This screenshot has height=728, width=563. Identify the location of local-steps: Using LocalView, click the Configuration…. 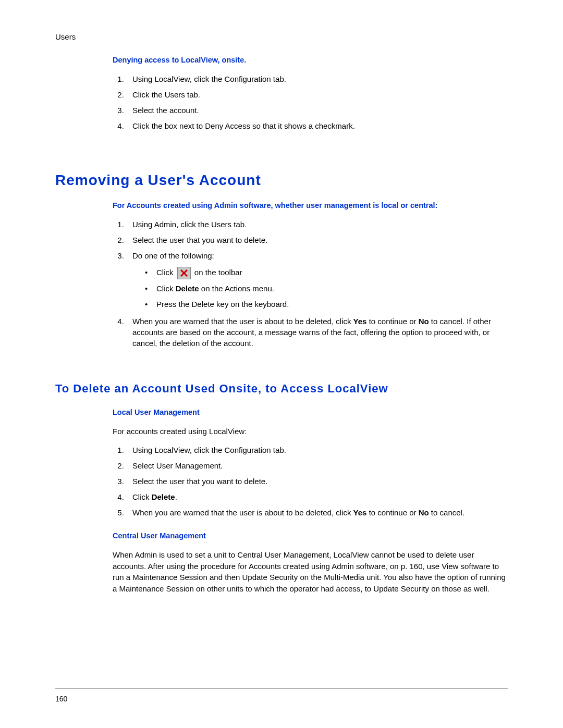
(317, 482).